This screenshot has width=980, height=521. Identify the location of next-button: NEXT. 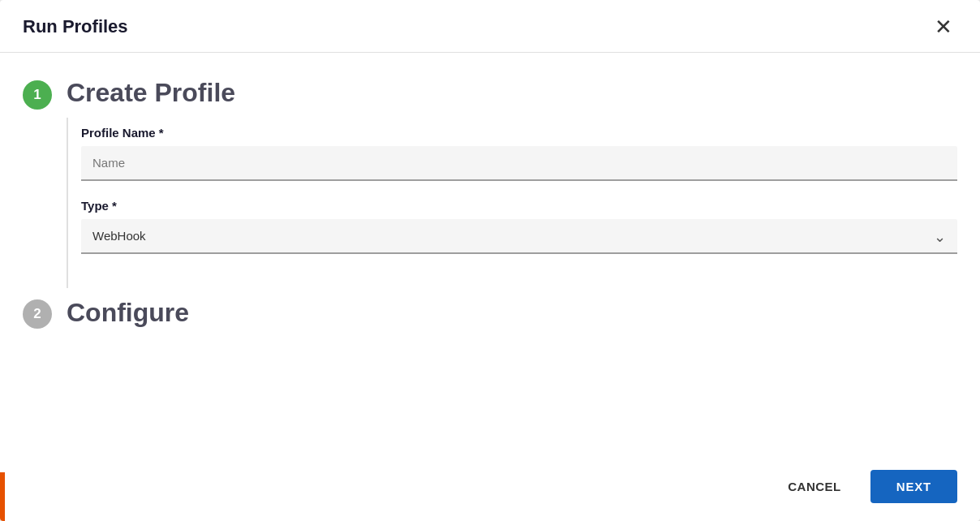
(913, 487).